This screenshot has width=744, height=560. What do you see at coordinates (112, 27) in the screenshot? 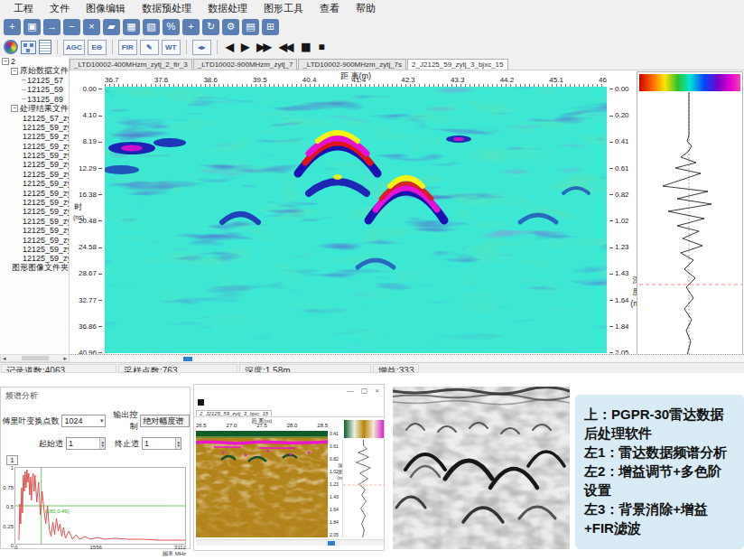
I see `open-folder-icon: ▰` at bounding box center [112, 27].